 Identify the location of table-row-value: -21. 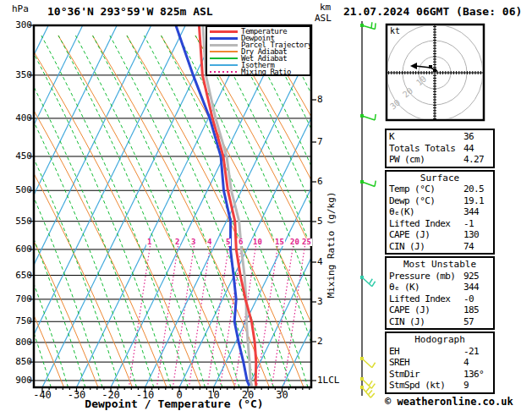
(477, 352).